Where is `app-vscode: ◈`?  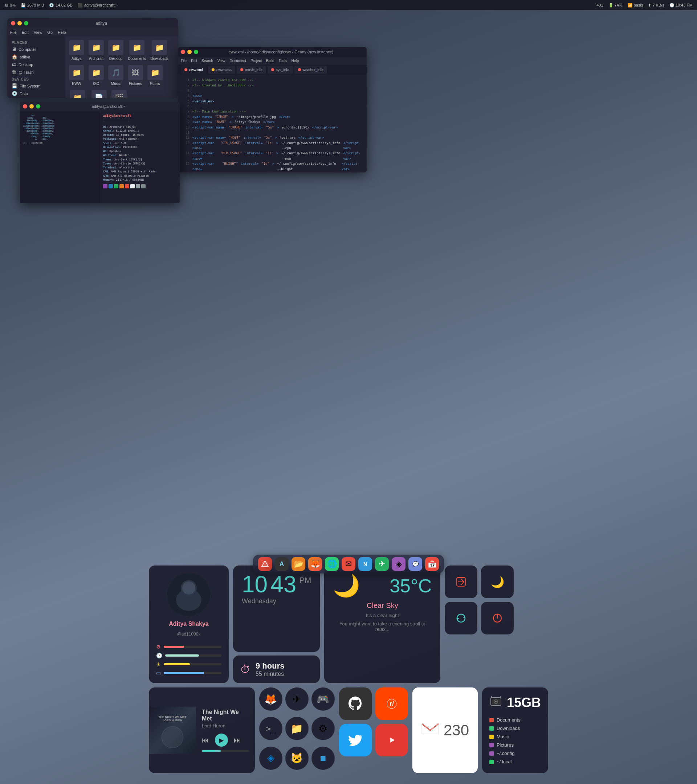
app-vscode: ◈ is located at coordinates (271, 758).